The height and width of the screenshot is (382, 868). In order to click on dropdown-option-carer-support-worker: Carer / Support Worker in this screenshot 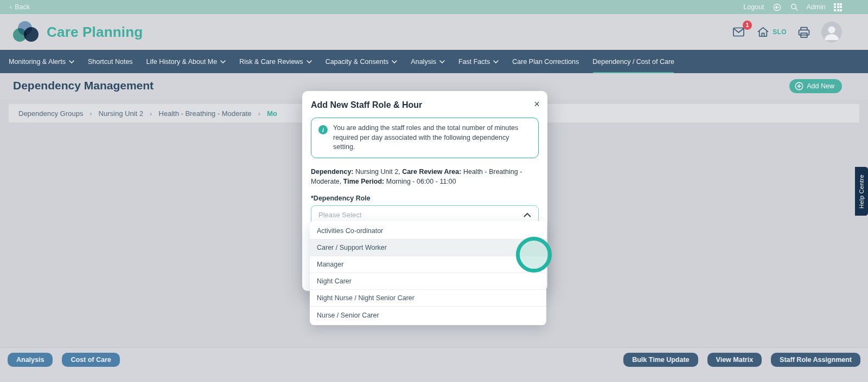, I will do `click(428, 248)`.